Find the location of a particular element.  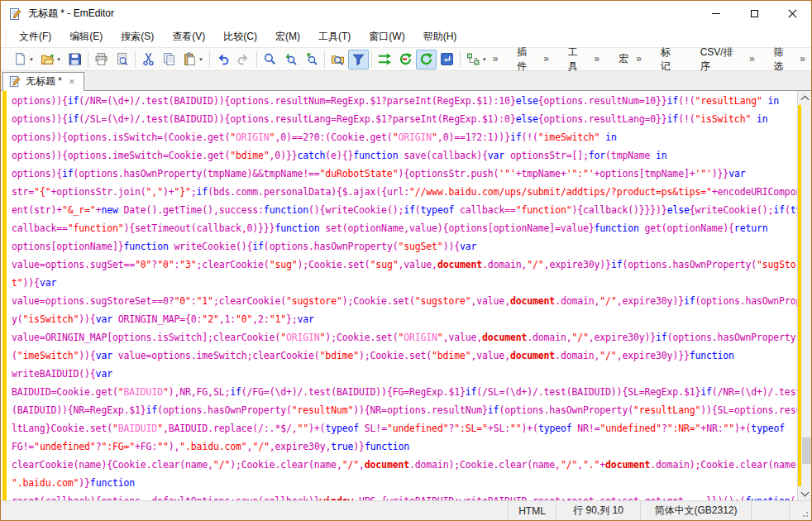

code-line: ltLang}Cookie.set("BAIDUID",BAIDUID.repl… is located at coordinates (404, 428).